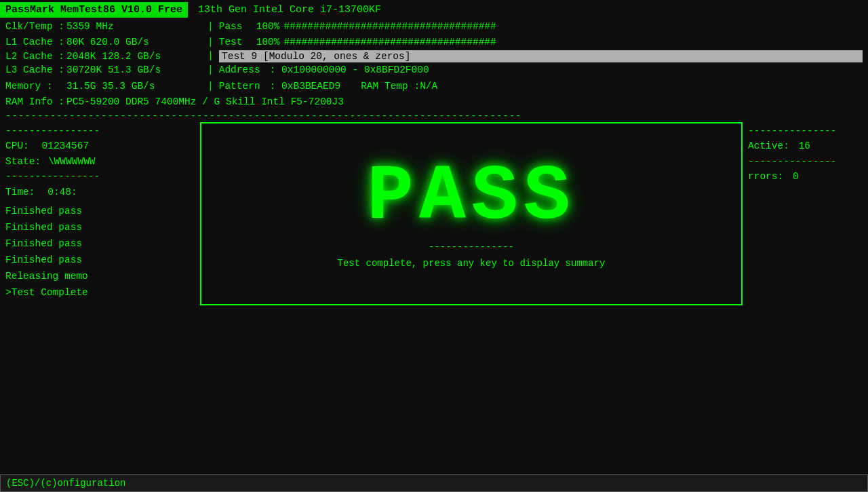 This screenshot has width=868, height=492. Describe the element at coordinates (62, 192) in the screenshot. I see `time-val: 0:48:` at that location.